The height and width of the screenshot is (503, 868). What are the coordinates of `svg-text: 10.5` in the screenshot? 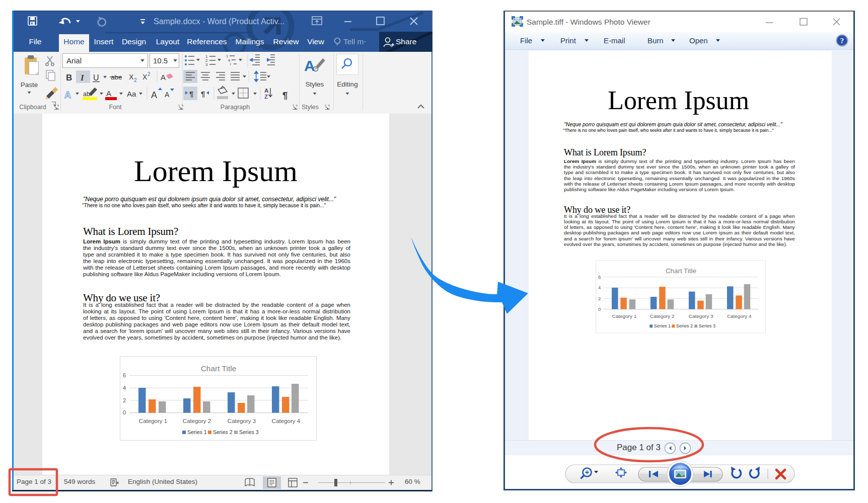 It's located at (160, 60).